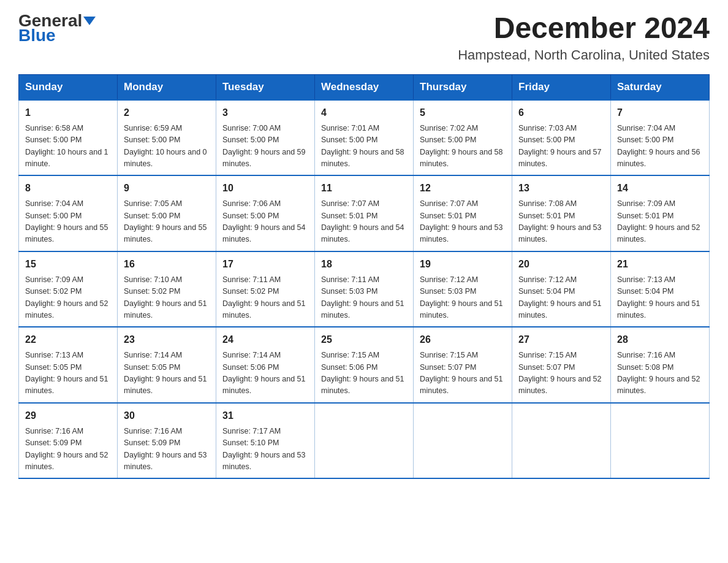 This screenshot has width=728, height=563. What do you see at coordinates (266, 138) in the screenshot?
I see `calendar-cell: 3Sunrise: 7:00 AMSunset: 5:00 PMDaylight…` at bounding box center [266, 138].